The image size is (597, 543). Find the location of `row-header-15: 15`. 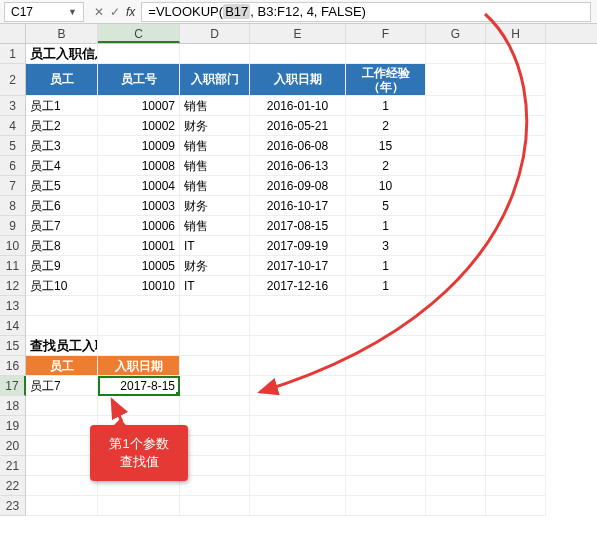

row-header-15: 15 is located at coordinates (13, 346).